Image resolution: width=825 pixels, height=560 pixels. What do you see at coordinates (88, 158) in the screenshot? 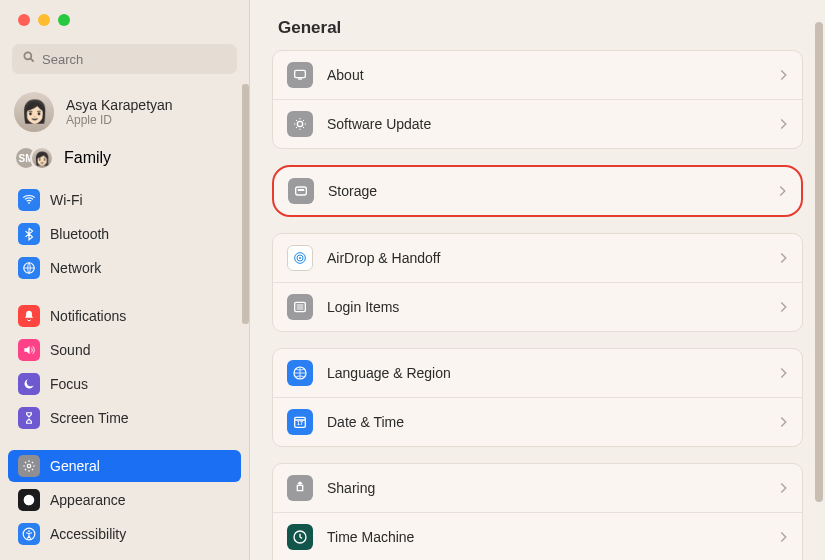
I see `family-label: Family` at bounding box center [88, 158].